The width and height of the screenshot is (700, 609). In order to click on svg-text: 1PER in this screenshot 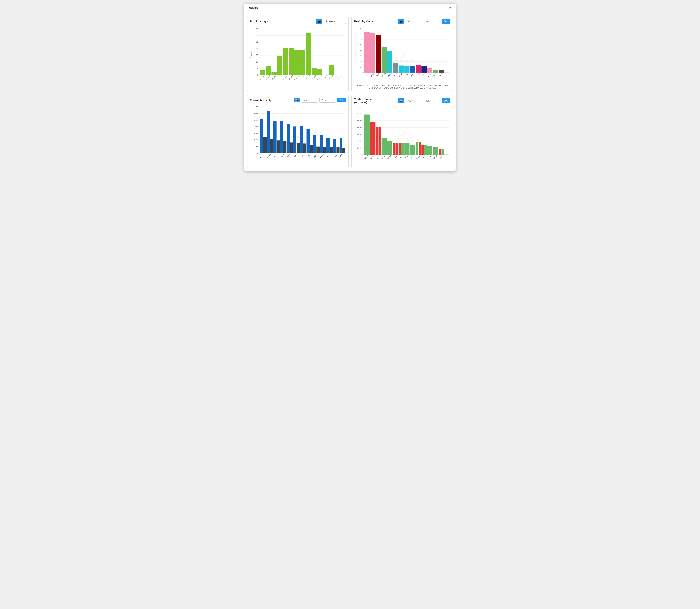, I will do `click(372, 75)`.